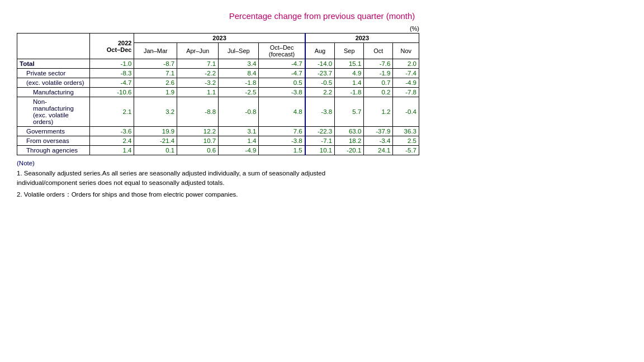  Describe the element at coordinates (322, 16) in the screenshot. I see `page-title: Percentage change from previous quarter …` at that location.